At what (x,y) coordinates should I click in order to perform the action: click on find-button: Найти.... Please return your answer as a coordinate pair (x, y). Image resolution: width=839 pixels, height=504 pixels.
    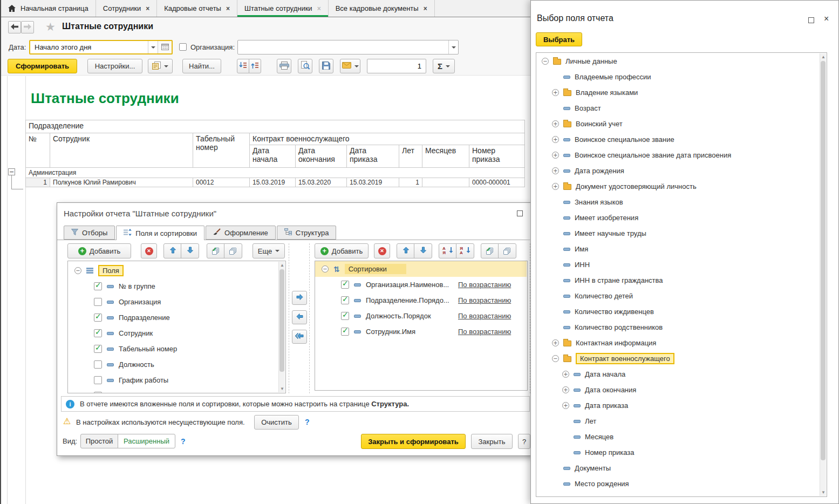
    Looking at the image, I should click on (202, 66).